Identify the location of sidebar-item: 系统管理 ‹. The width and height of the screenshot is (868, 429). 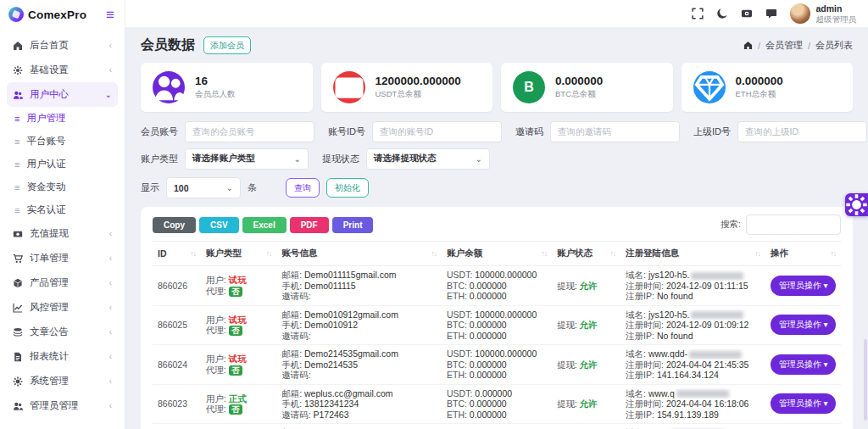
(63, 382).